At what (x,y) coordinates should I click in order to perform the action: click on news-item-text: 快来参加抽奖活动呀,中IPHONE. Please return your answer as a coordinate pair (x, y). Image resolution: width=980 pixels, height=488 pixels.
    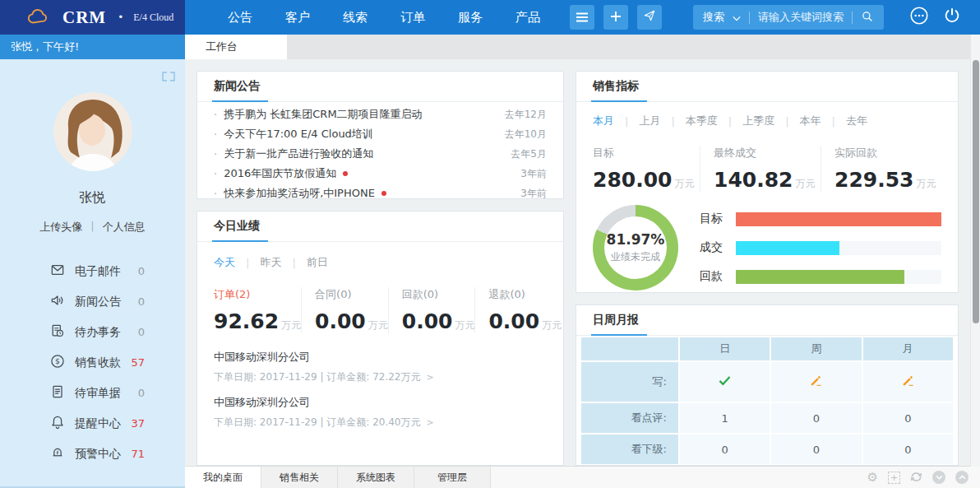
    Looking at the image, I should click on (299, 193).